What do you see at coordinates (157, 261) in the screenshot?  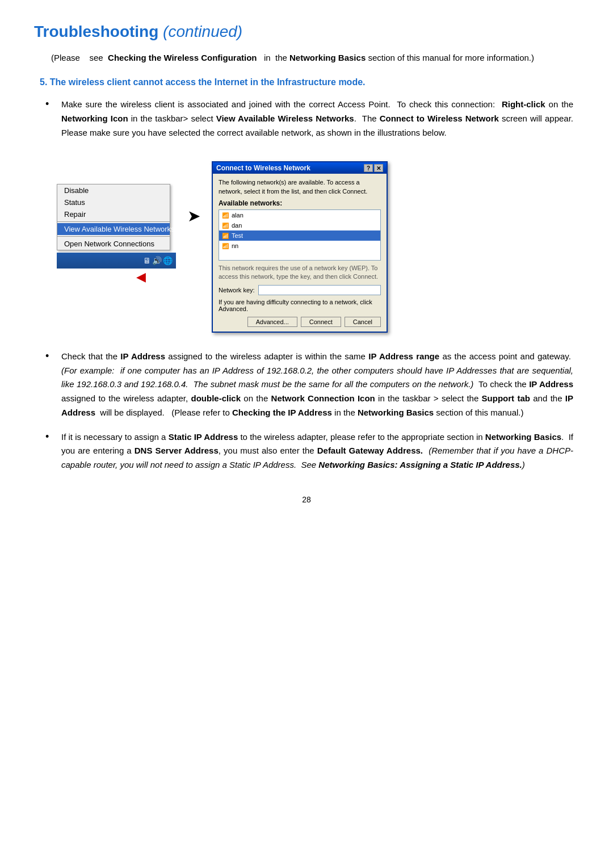 I see `taskbar-icon-2: 🔊` at bounding box center [157, 261].